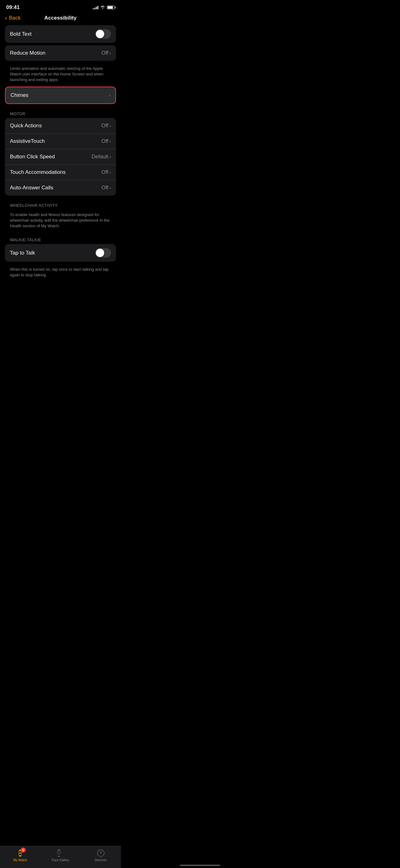 The image size is (400, 868). I want to click on touch-accommodations-chevron-icon: ›, so click(110, 173).